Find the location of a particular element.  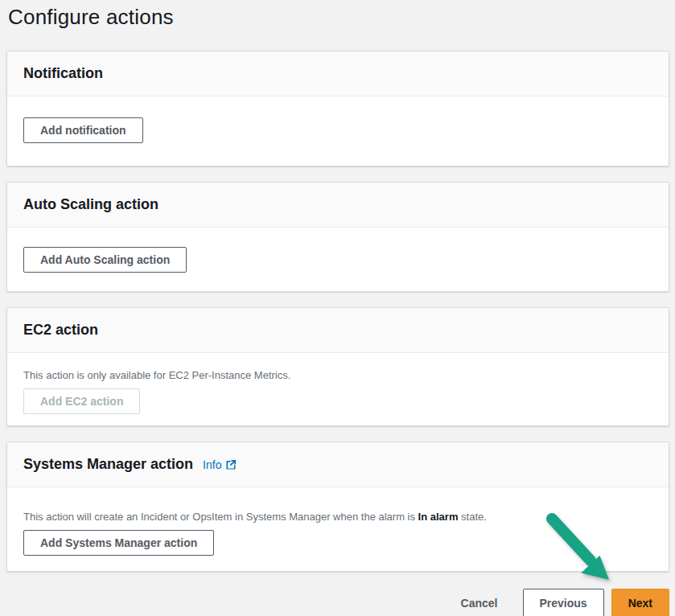

page-title: Configure actions is located at coordinates (339, 18).